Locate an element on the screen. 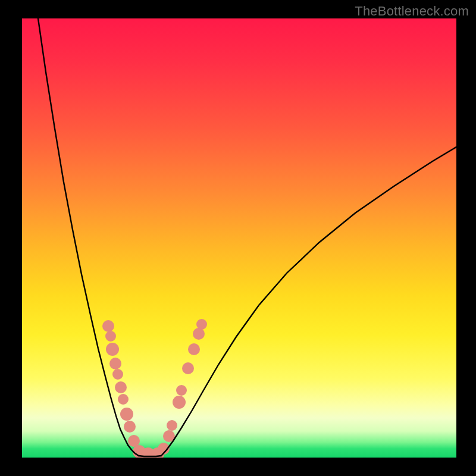 The image size is (476, 476). scatter-group is located at coordinates (155, 388).